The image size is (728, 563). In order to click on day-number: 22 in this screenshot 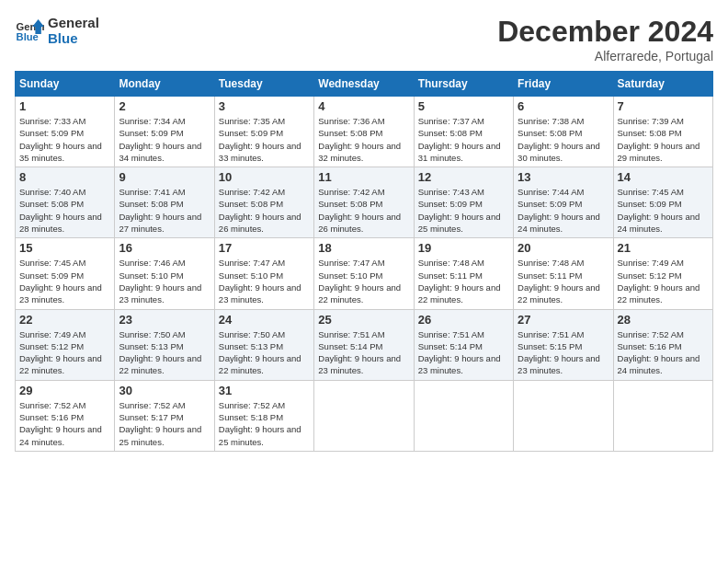, I will do `click(64, 320)`.